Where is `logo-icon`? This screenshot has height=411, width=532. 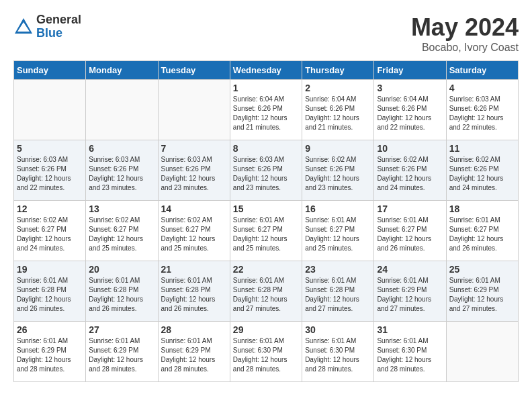 logo-icon is located at coordinates (24, 27).